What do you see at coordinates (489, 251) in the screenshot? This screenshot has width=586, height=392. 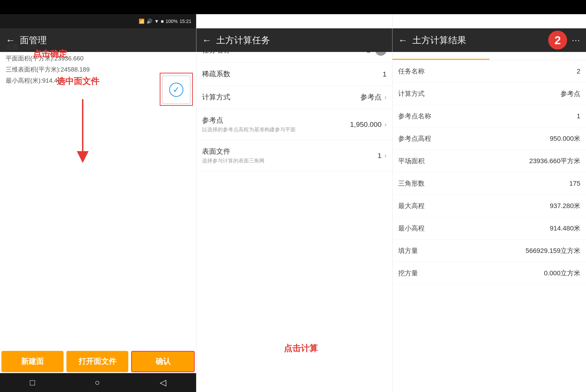 I see `result-row-8: 填方量 566929.159立方米` at bounding box center [489, 251].